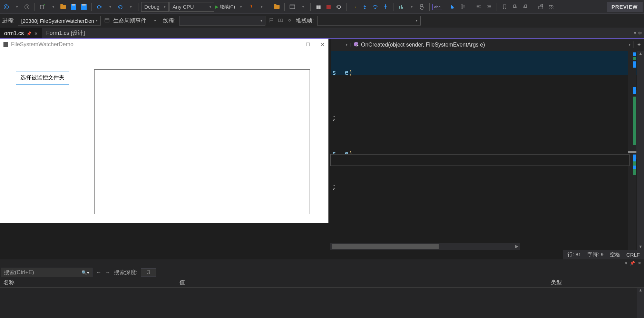 The height and width of the screenshot is (318, 644). Describe the element at coordinates (515, 7) in the screenshot. I see `bookmark-prev-button` at that location.